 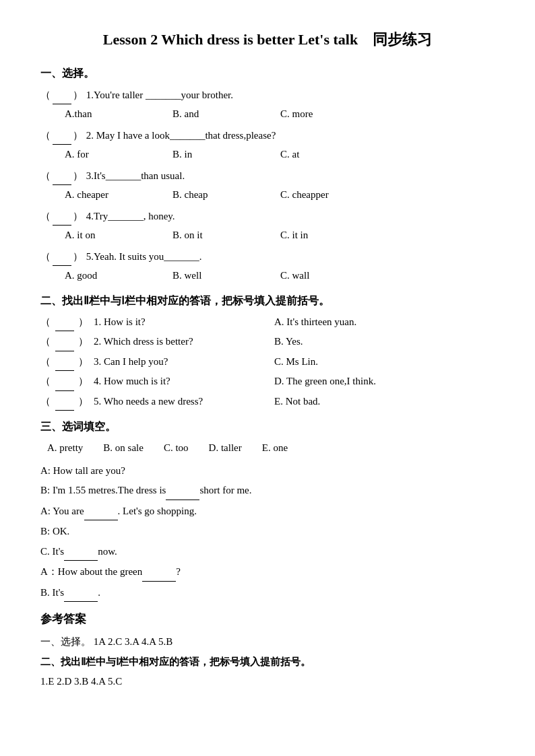 What do you see at coordinates (45, 136) in the screenshot?
I see `q2-paren-open: （` at bounding box center [45, 136].